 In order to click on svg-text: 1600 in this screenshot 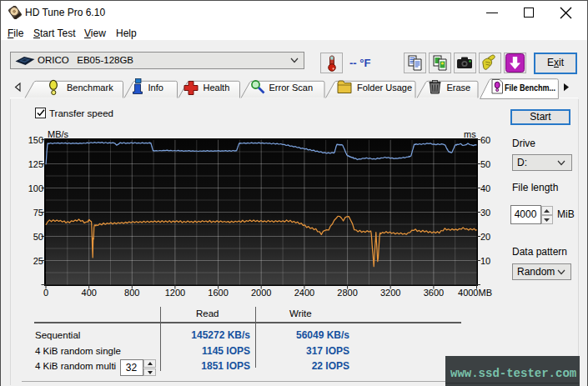, I will do `click(218, 293)`.